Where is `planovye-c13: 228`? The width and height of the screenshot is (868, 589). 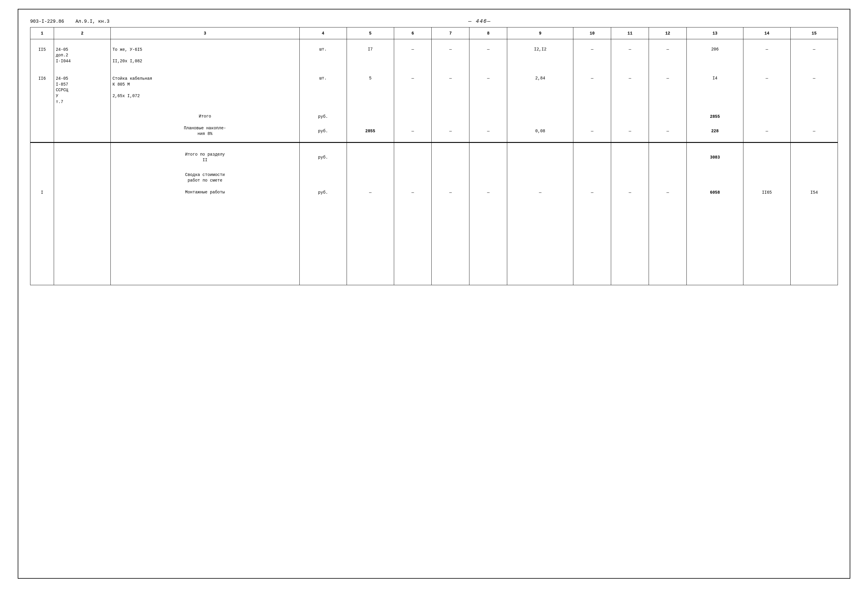 planovye-c13: 228 is located at coordinates (715, 131).